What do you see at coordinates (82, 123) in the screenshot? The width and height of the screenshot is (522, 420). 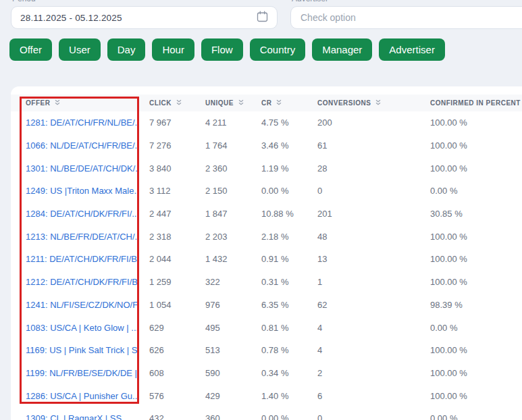 I see `offer-link: 1281: DE/AT/CH/FR/NL/BE/...` at bounding box center [82, 123].